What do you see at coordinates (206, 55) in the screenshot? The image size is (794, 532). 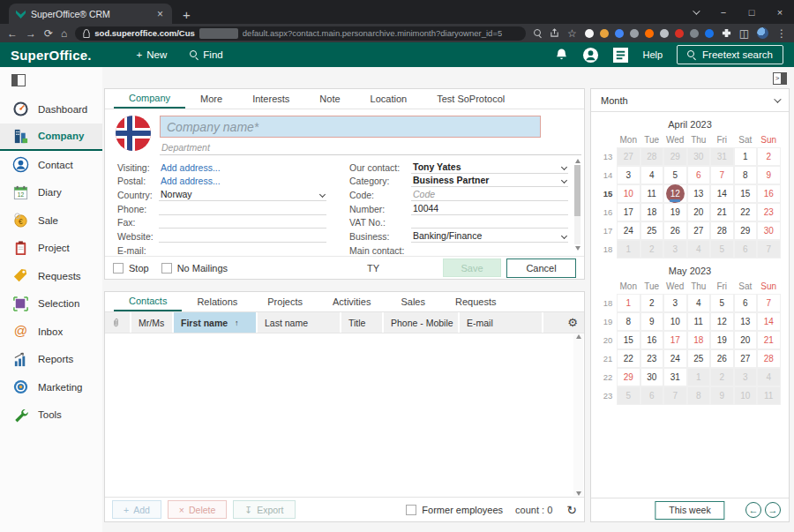 I see `find-button: Find` at bounding box center [206, 55].